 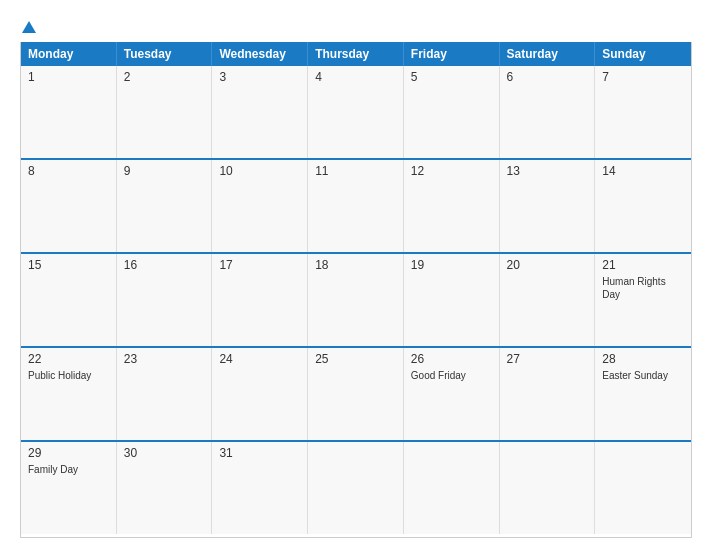 I want to click on day-number: 7, so click(x=643, y=77).